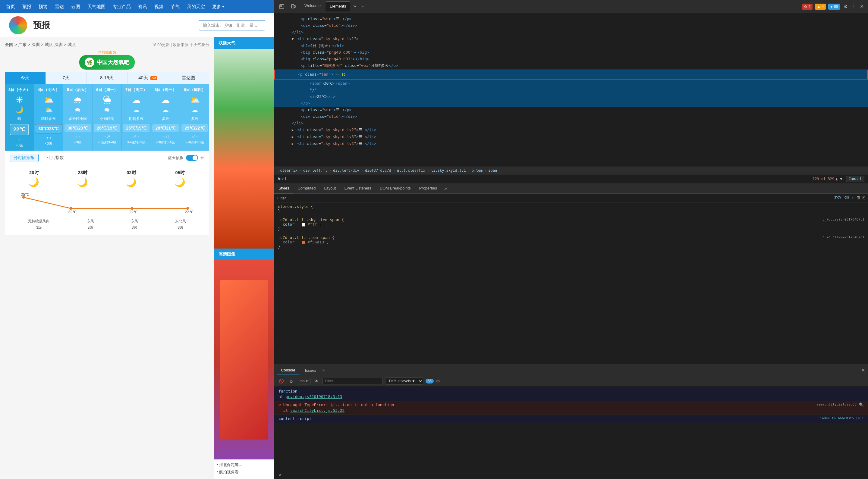 Image resolution: width=868 pixels, height=479 pixels. I want to click on styles-tab-more: », so click(445, 189).